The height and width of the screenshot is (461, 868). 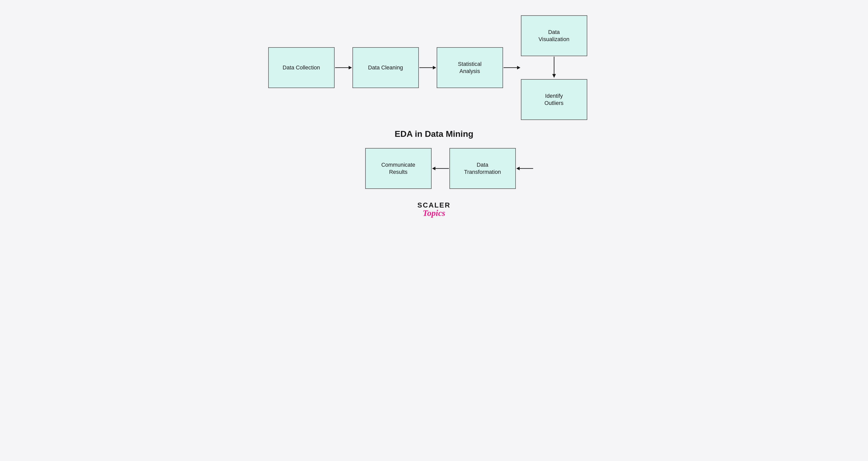 What do you see at coordinates (434, 168) in the screenshot?
I see `row-2: CommunicateResults DataTransformation` at bounding box center [434, 168].